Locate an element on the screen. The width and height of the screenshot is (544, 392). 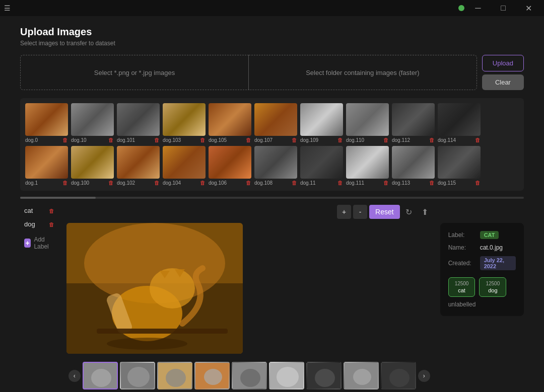
list-item: dog.115🗑 is located at coordinates (459, 166).